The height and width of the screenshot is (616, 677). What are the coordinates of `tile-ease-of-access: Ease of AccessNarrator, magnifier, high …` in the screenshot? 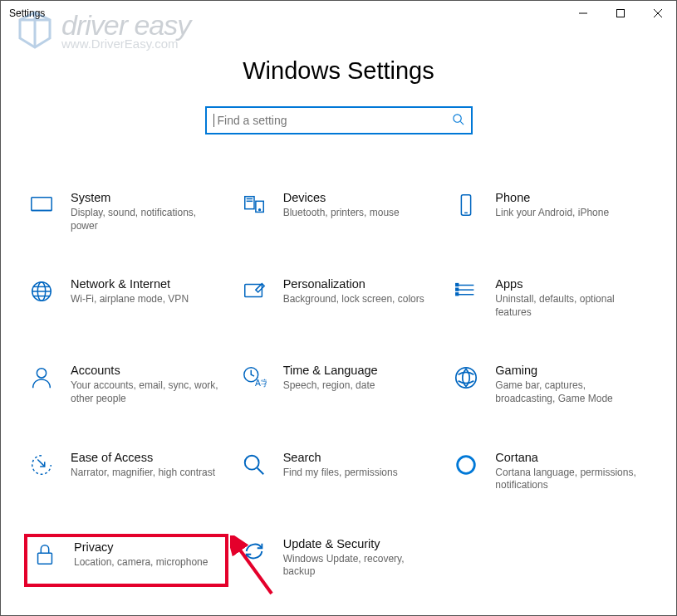 It's located at (126, 474).